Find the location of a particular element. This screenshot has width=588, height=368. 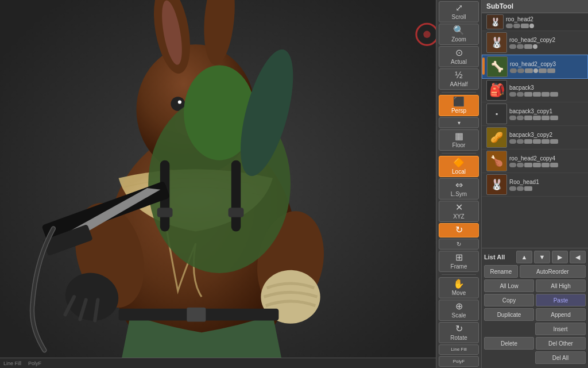

subtool-info-roo-head1: Roo_head1 is located at coordinates (548, 185).